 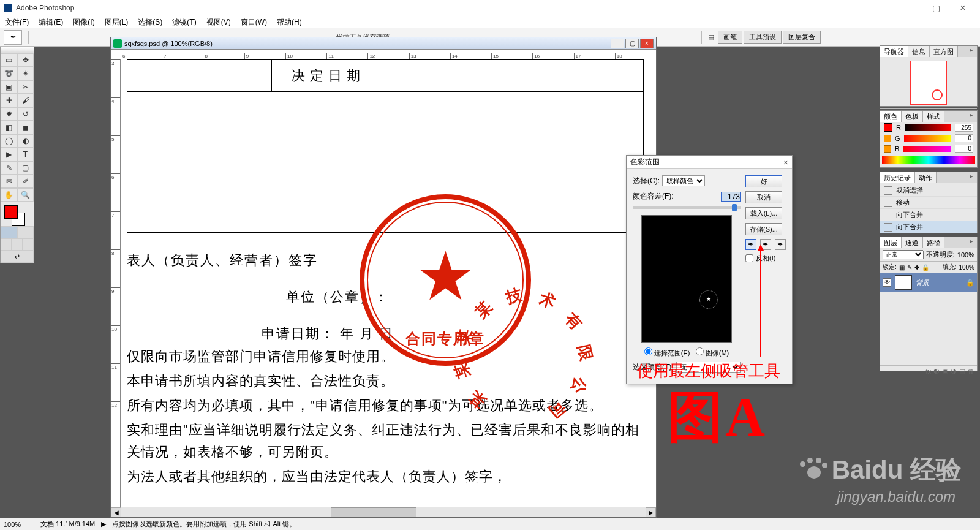 I want to click on window-maximize-button: ▢, so click(x=936, y=8).